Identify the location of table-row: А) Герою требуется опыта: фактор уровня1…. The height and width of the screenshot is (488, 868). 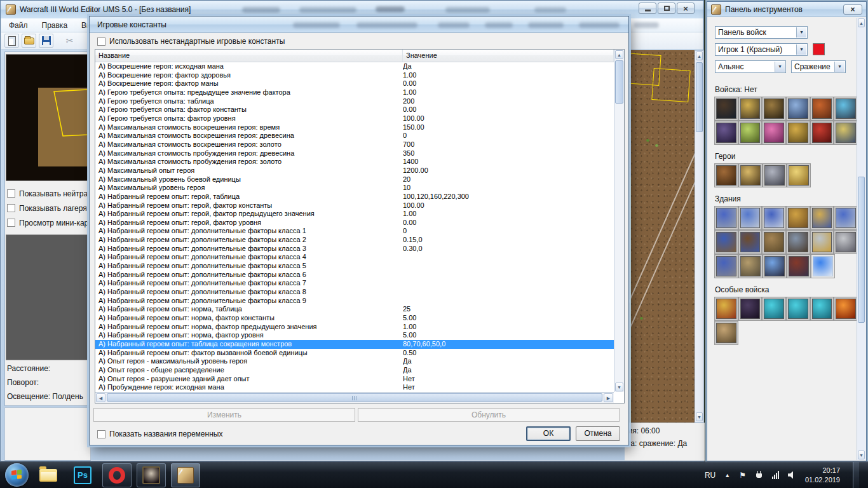
(355, 119).